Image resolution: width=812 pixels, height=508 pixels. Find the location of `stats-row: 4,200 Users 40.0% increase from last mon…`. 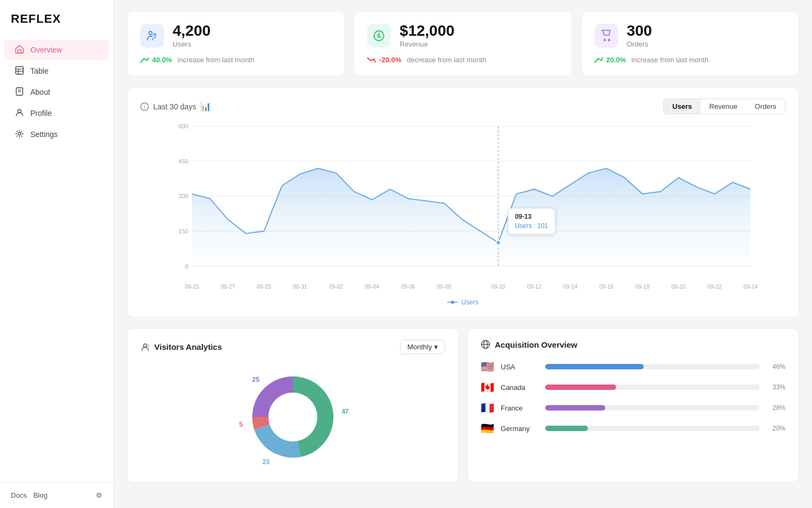

stats-row: 4,200 Users 40.0% increase from last mon… is located at coordinates (463, 43).